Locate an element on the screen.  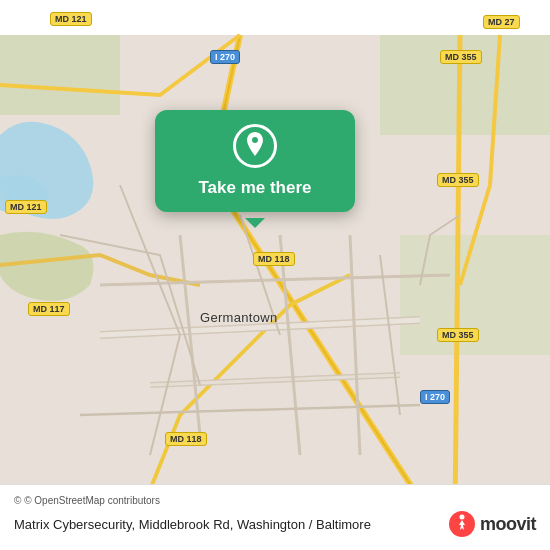
attribution-text: © OpenStreetMap contributors is located at coordinates (92, 500).